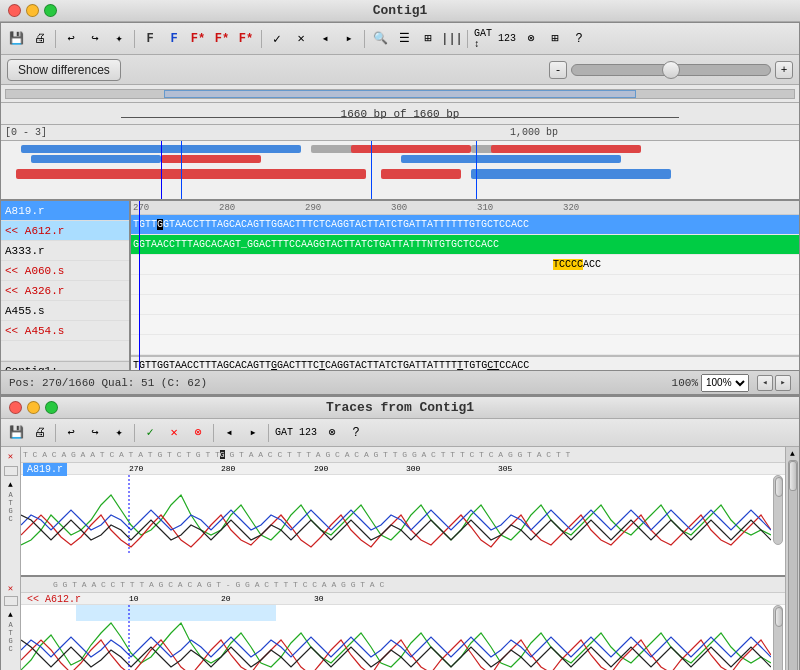 This screenshot has width=800, height=670. Describe the element at coordinates (246, 39) in the screenshot. I see `font-f5-icon: F*` at that location.